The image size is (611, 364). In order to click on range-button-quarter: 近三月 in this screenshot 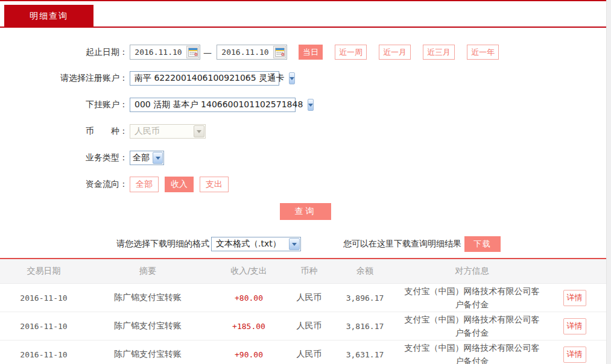, I will do `click(439, 52)`.